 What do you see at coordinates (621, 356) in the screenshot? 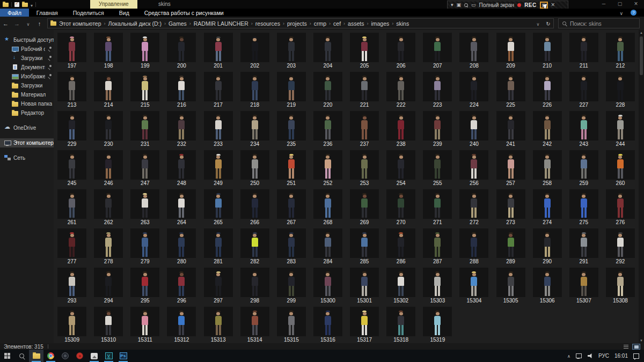
I see `clock: 16:01` at bounding box center [621, 356].